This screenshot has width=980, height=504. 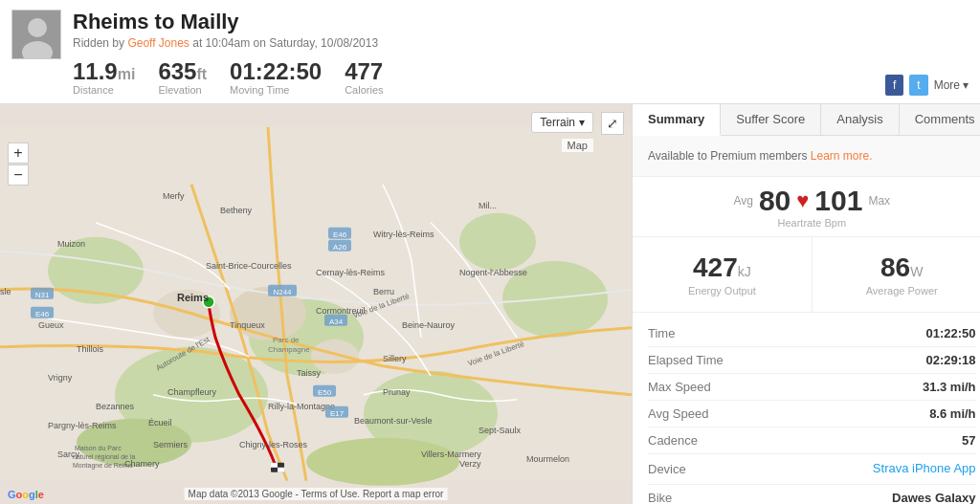 I want to click on detail-row-max-speed: Max Speed 31.3 mi/h, so click(x=812, y=387).